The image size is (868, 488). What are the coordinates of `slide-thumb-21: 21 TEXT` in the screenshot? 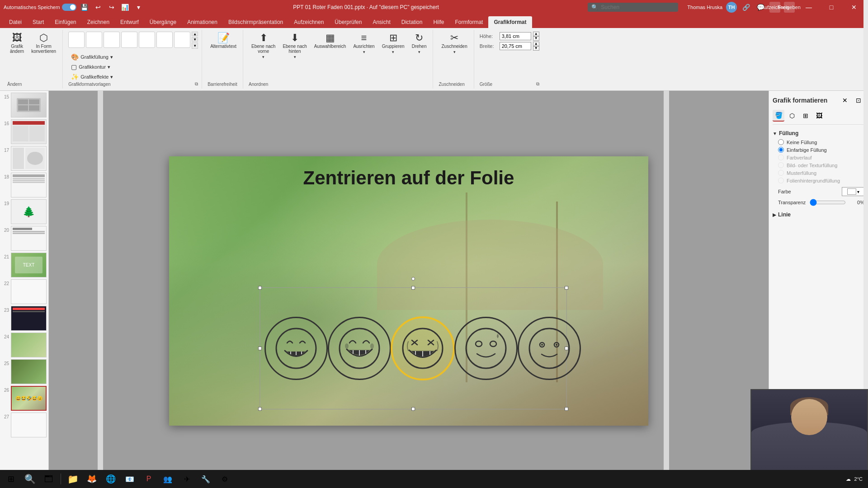 It's located at (24, 265).